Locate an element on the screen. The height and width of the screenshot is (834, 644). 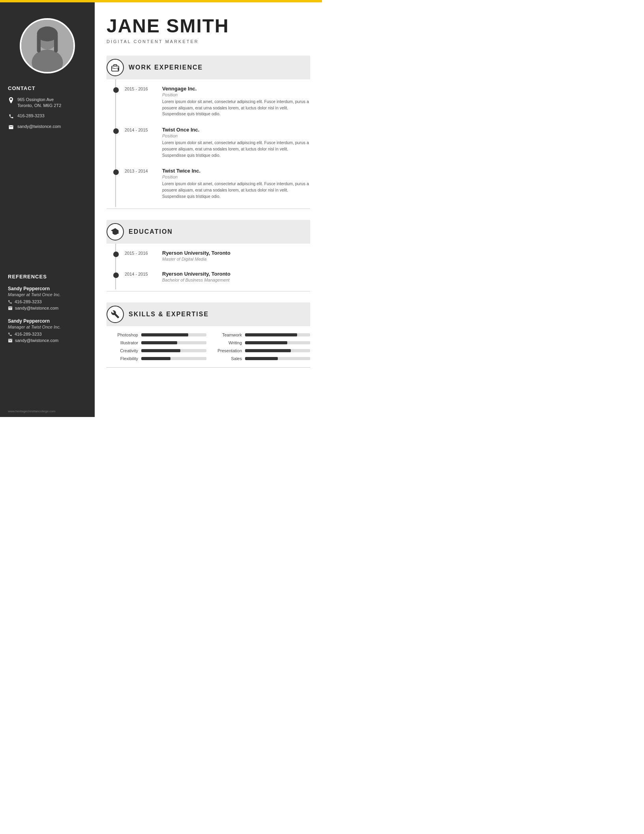
work-1-body: Venngage Inc. Position Lorem ipsum dolor… is located at coordinates (236, 101).